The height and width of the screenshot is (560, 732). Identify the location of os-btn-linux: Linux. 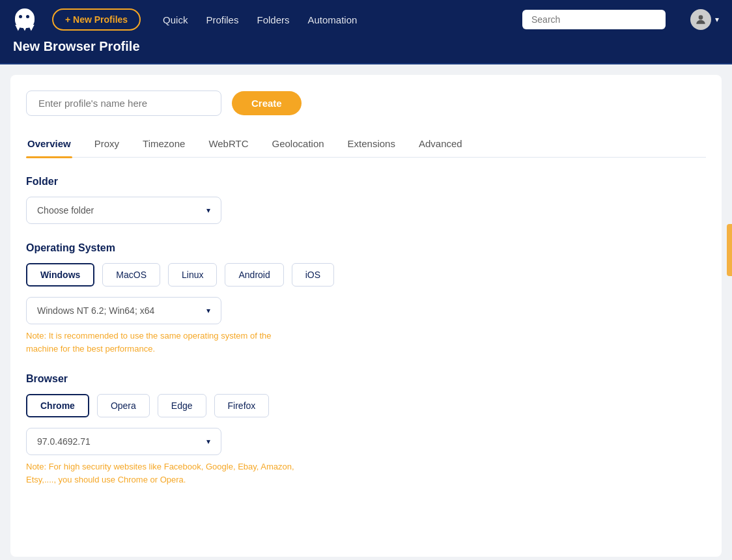
(193, 275).